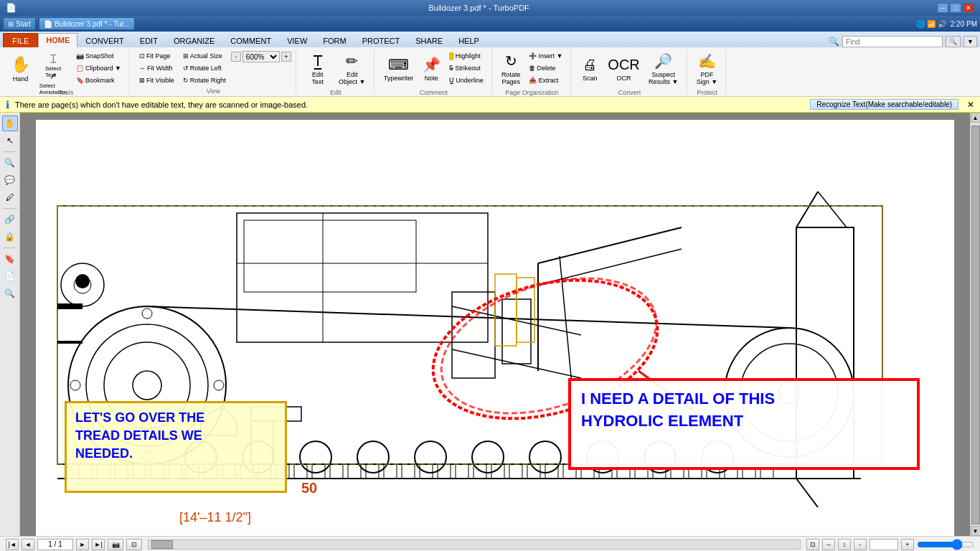 The height and width of the screenshot is (551, 980). I want to click on close-infobar-button: ✕, so click(971, 105).